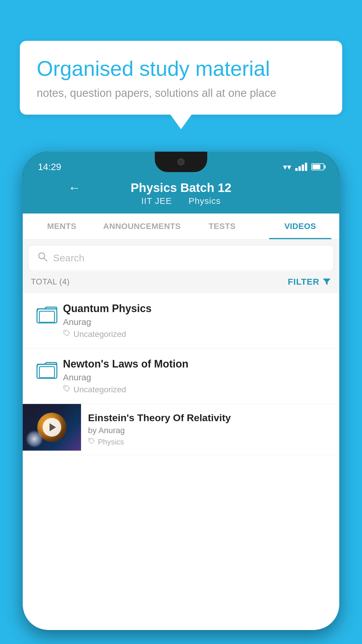 This screenshot has height=644, width=362. What do you see at coordinates (304, 167) in the screenshot?
I see `status-icons: ▾▾` at bounding box center [304, 167].